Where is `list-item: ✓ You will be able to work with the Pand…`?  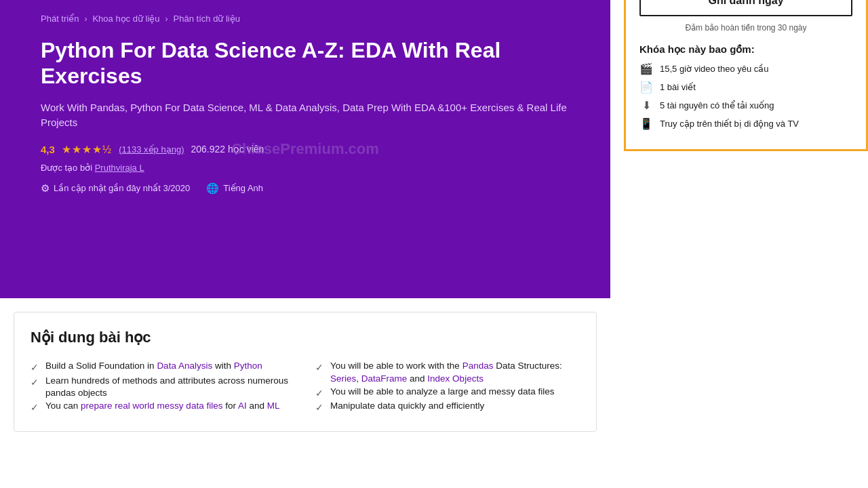
list-item: ✓ You will be able to work with the Pand… is located at coordinates (448, 373).